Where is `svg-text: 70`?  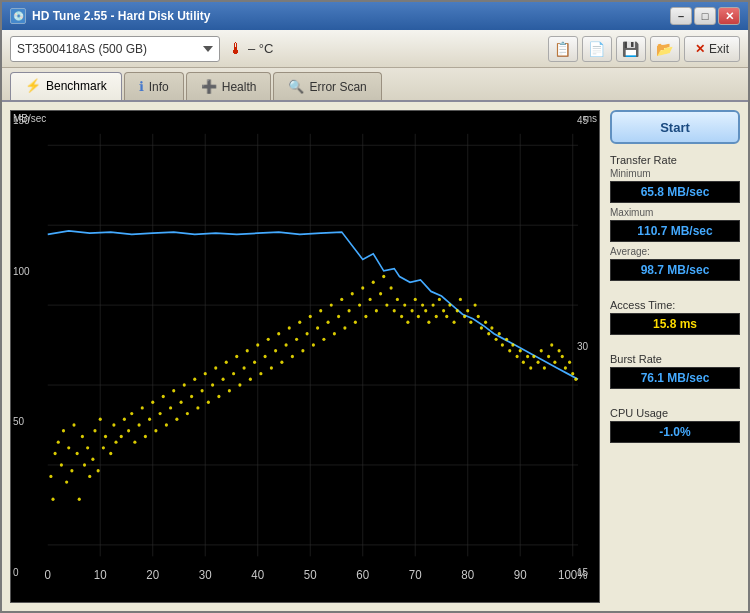 svg-text: 70 is located at coordinates (416, 576).